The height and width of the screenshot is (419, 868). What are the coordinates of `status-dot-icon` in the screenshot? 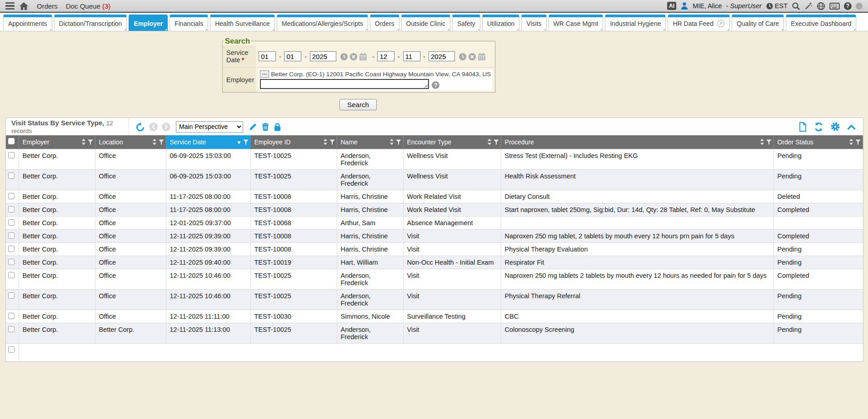 It's located at (859, 6).